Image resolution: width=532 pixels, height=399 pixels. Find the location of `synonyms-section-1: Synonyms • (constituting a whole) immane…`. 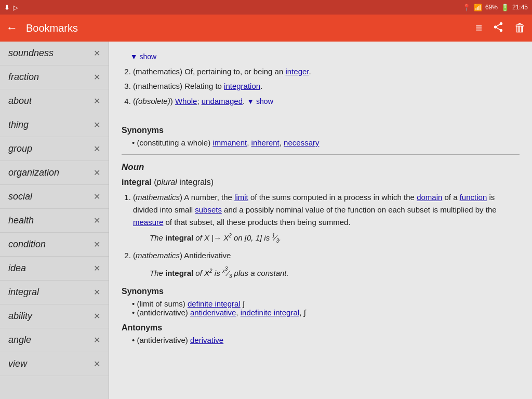

synonyms-section-1: Synonyms • (constituting a whole) immane… is located at coordinates (321, 136).